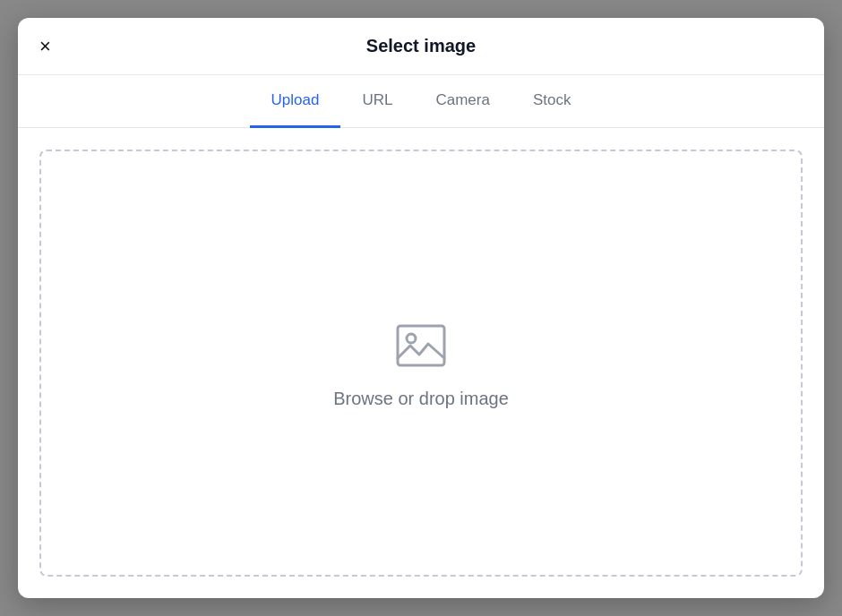 The width and height of the screenshot is (842, 616). What do you see at coordinates (45, 47) in the screenshot?
I see `close-button: ×` at bounding box center [45, 47].